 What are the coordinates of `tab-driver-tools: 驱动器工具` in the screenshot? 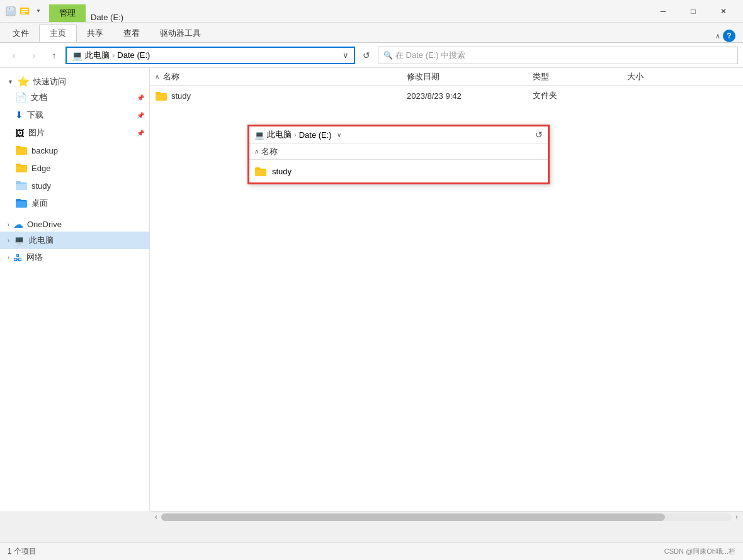 It's located at (180, 33).